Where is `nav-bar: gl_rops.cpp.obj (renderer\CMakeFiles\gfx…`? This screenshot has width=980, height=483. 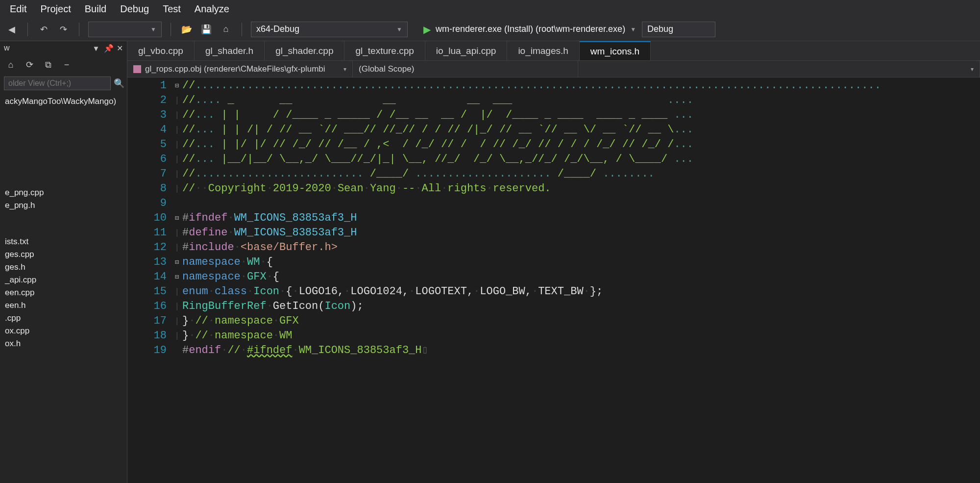
nav-bar: gl_rops.cpp.obj (renderer\CMakeFiles\gfx… is located at coordinates (554, 69).